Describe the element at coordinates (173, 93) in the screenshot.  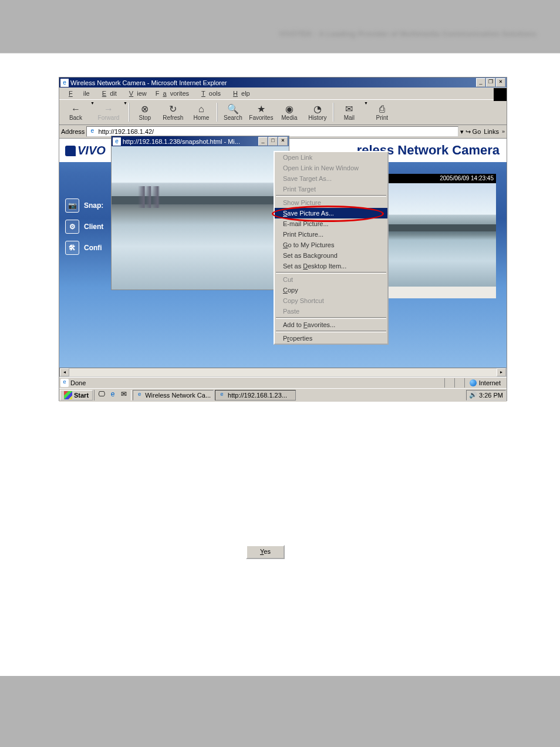
I see `menu-favorites: Favorites` at that location.